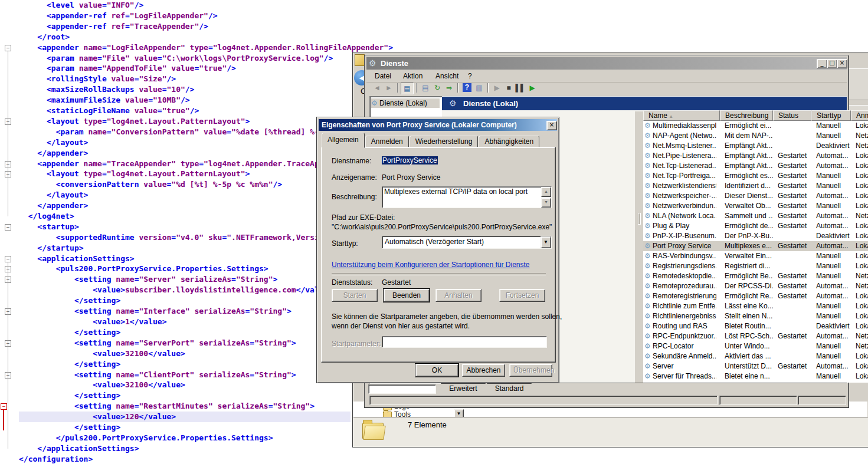 This screenshot has height=464, width=868. What do you see at coordinates (146, 438) in the screenshot?
I see `code-line: </puls200.PortProxyService.Properties.Se…` at bounding box center [146, 438].